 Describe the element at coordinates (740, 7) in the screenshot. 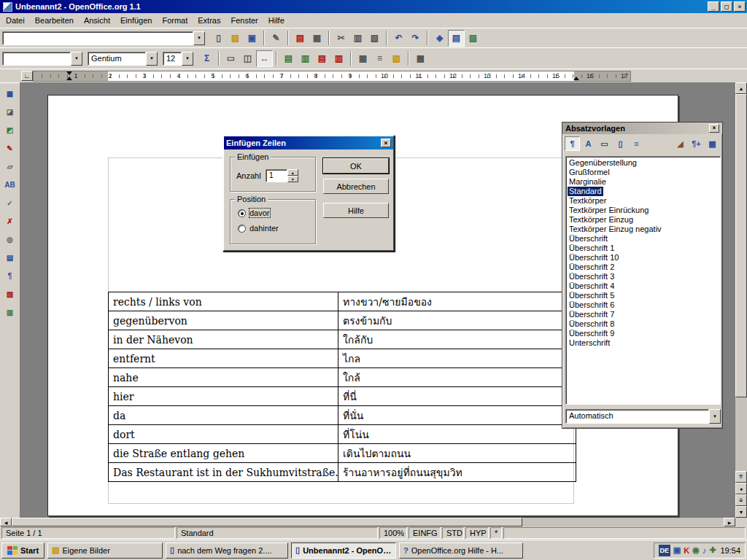

I see `close-button: ×` at that location.